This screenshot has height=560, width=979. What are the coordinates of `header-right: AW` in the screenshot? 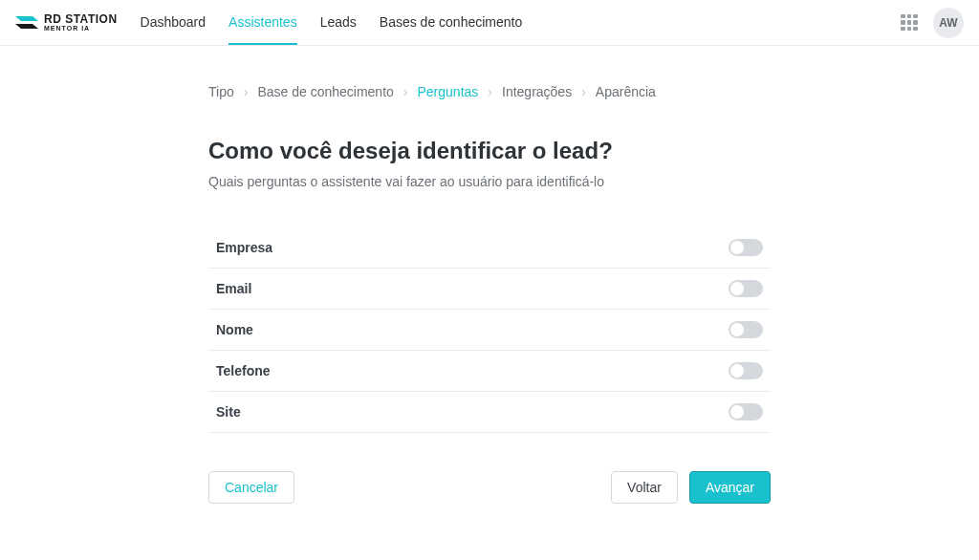 It's located at (932, 23).